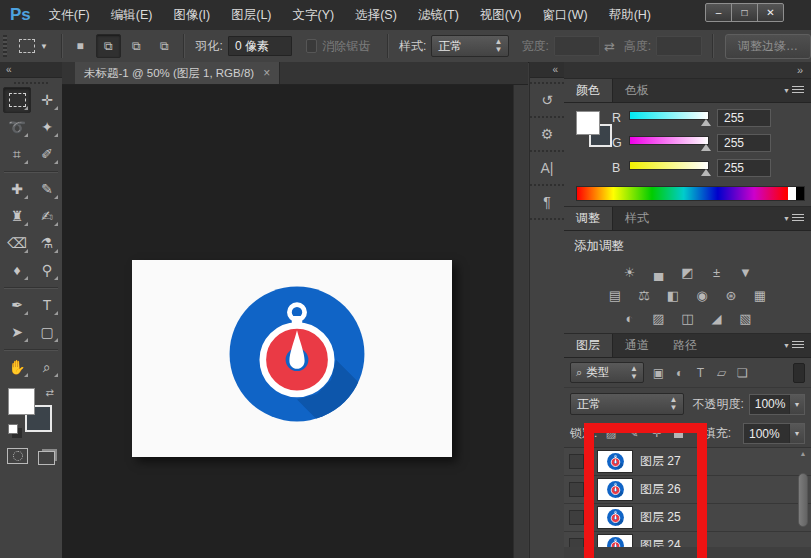  What do you see at coordinates (47, 367) in the screenshot?
I see `zoom-tool: ⌕` at bounding box center [47, 367].